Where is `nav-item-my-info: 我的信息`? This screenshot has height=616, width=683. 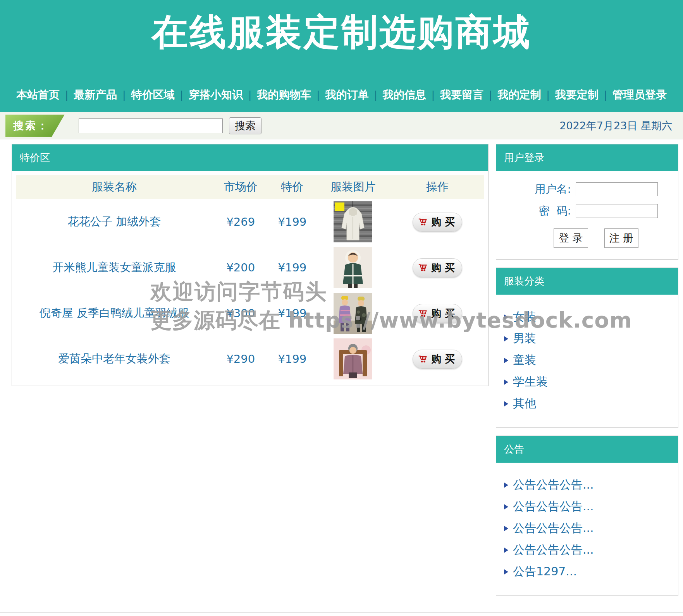
nav-item-my-info: 我的信息 is located at coordinates (404, 95).